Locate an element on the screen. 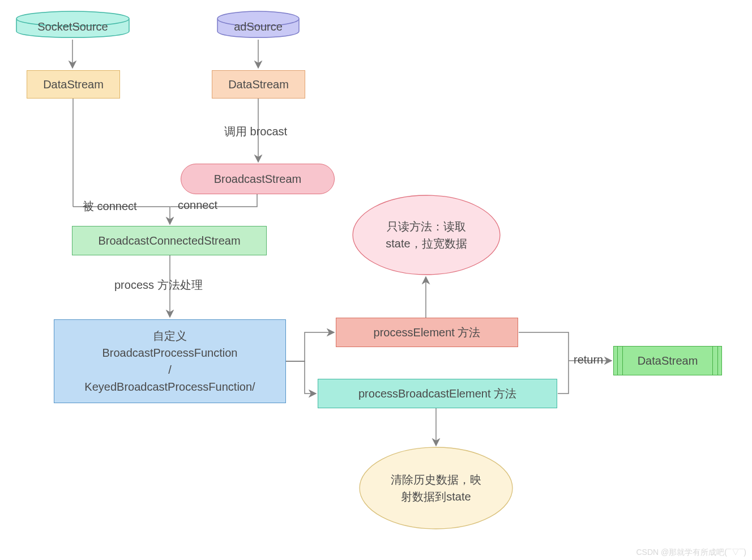  datastream-final: DataStream is located at coordinates (668, 361).